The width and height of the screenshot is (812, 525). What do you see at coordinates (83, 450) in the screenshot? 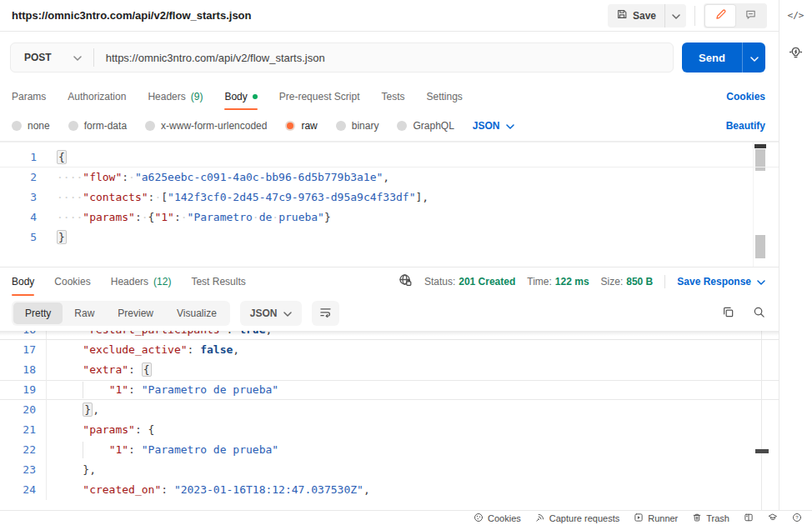
I see `indent-guide` at bounding box center [83, 450].